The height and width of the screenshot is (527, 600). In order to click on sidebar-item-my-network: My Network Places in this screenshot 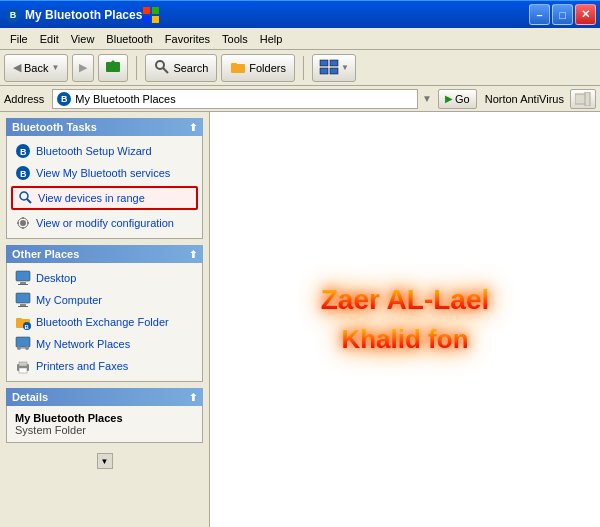, I will do `click(104, 344)`.